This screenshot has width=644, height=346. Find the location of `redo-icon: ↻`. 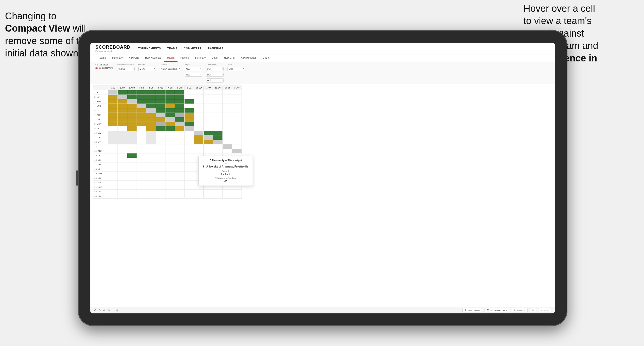

redo-icon: ↻ is located at coordinates (100, 310).